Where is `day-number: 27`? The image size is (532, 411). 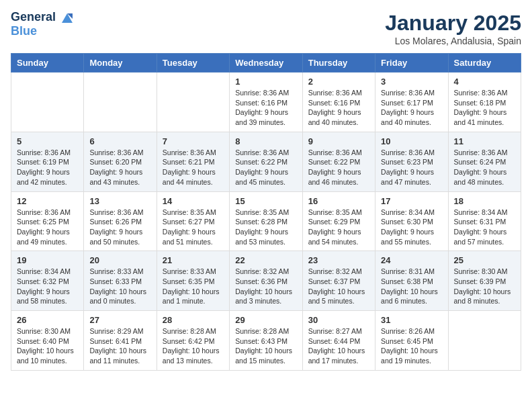
day-number: 27 is located at coordinates (120, 320).